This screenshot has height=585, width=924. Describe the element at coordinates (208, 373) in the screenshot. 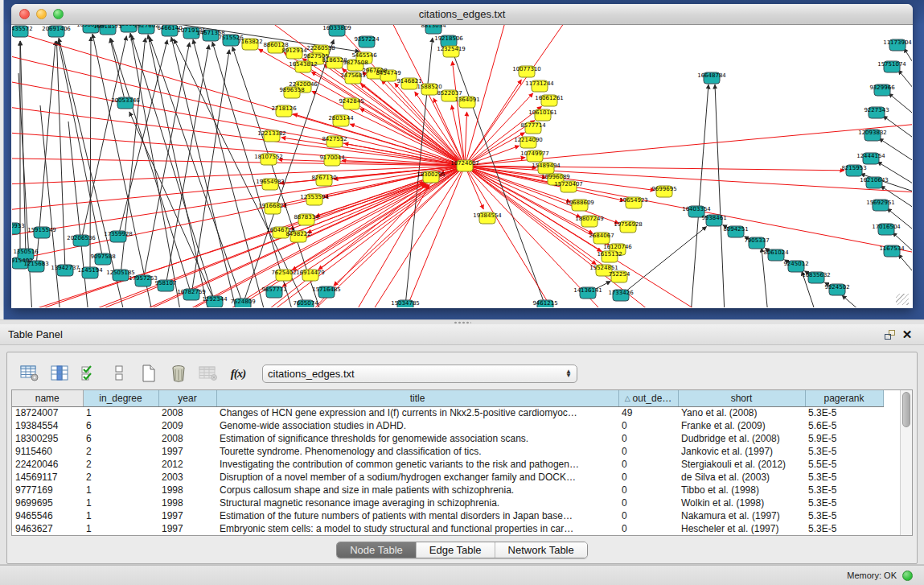

I see `import-table-icon` at that location.